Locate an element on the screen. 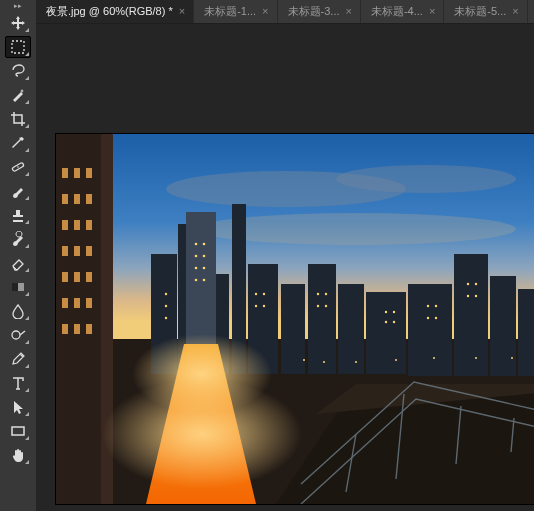 Image resolution: width=534 pixels, height=511 pixels. crop-tool is located at coordinates (18, 119).